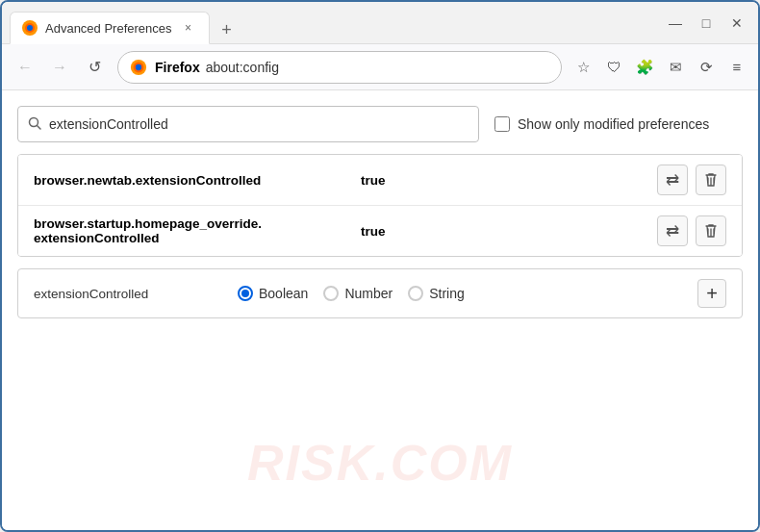  I want to click on pref-name-2: browser.startup.homepage_override. exten…, so click(197, 231).